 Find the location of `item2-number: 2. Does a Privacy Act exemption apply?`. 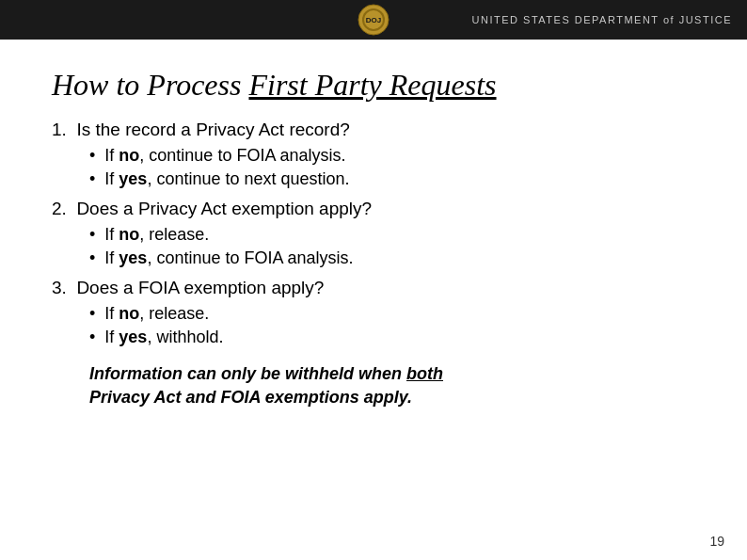

item2-number: 2. Does a Privacy Act exemption apply? is located at coordinates (212, 209).